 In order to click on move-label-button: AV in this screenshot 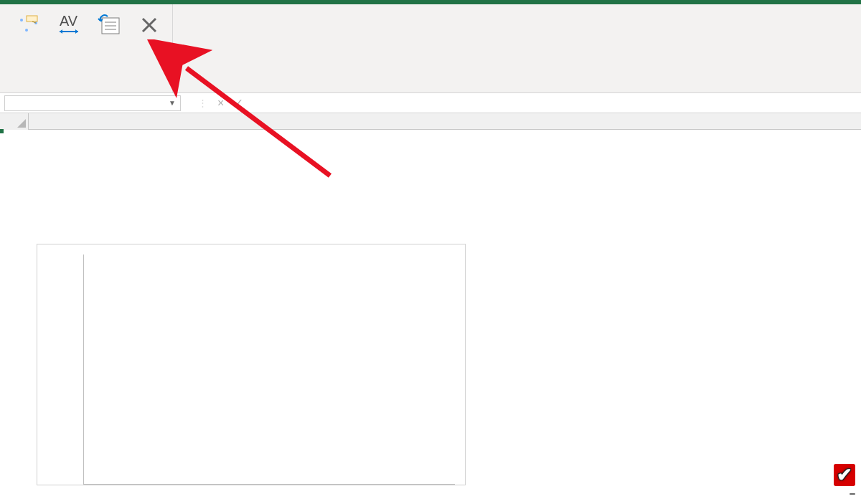, I will do `click(69, 26)`.